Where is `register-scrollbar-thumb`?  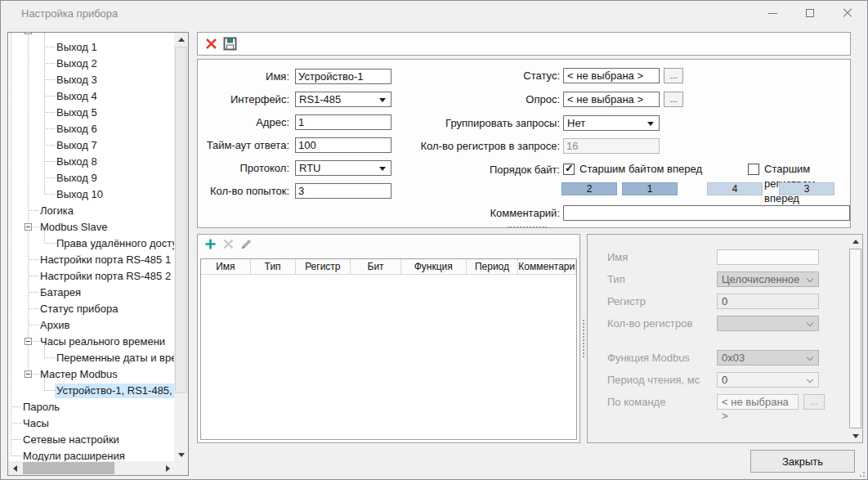
register-scrollbar-thumb is located at coordinates (855, 339).